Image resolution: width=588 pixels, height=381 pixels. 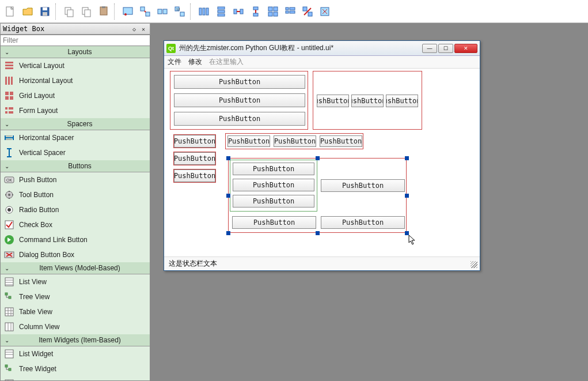 What do you see at coordinates (75, 195) in the screenshot?
I see `widget-item: Tool Button` at bounding box center [75, 195].